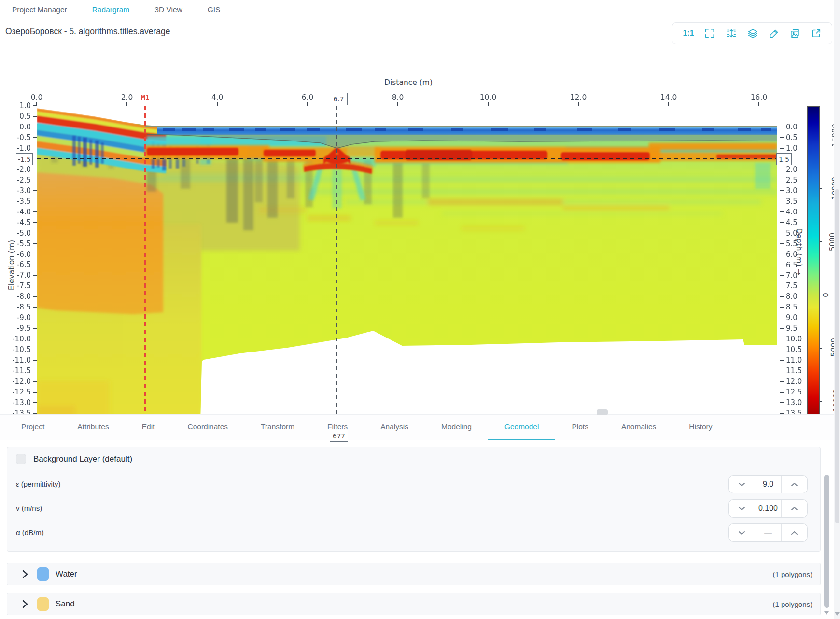  I want to click on export-icon, so click(816, 33).